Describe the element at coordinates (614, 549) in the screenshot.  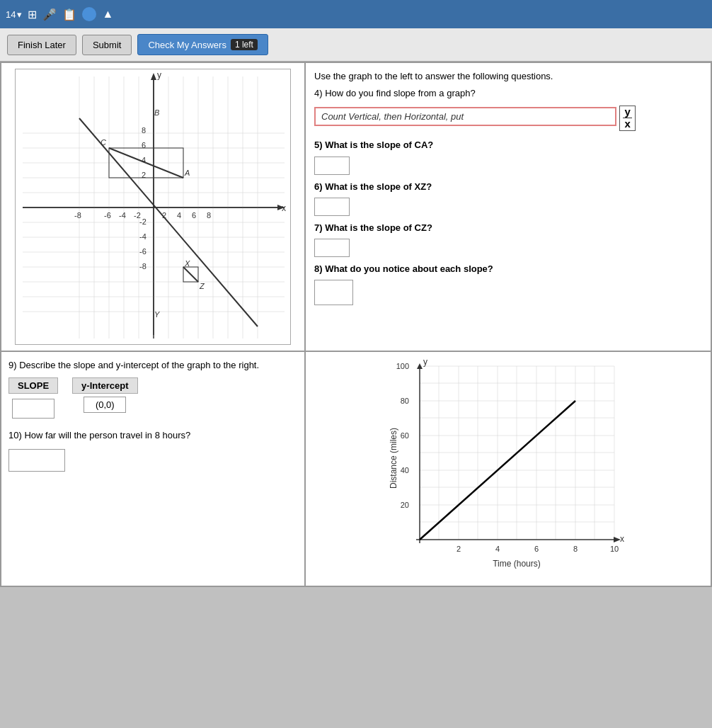
I see `svg-text: 10` at that location.